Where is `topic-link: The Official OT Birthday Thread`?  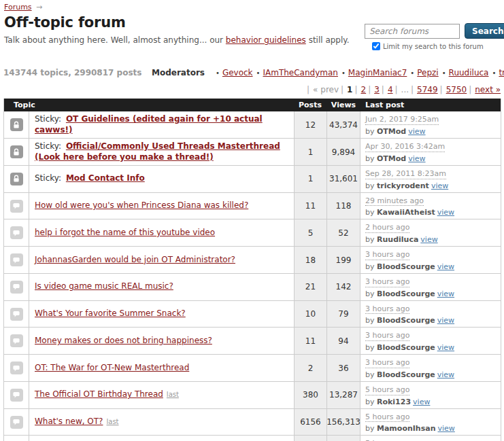 topic-link: The Official OT Birthday Thread is located at coordinates (99, 394).